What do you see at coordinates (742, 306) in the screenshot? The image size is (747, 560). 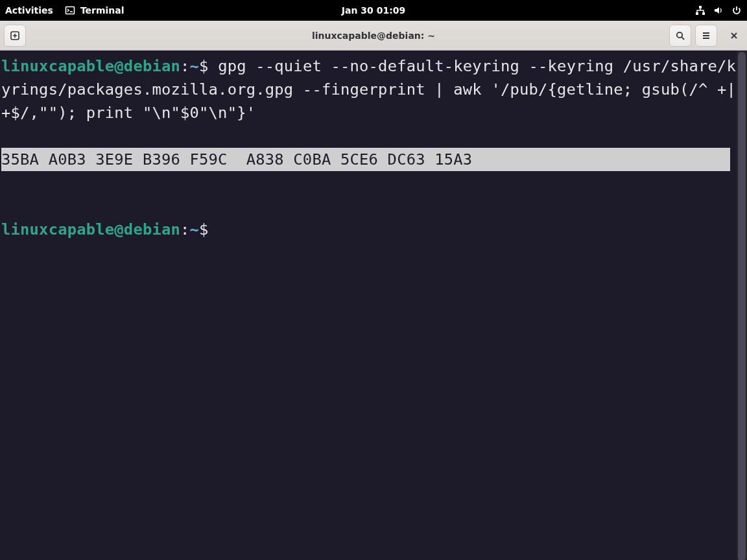 I see `scrollbar-thumb` at bounding box center [742, 306].